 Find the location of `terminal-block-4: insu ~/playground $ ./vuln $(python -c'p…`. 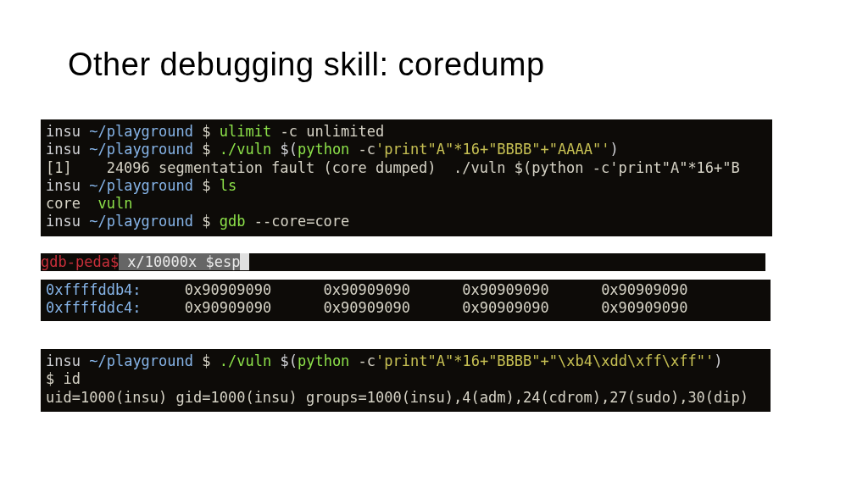

terminal-block-4: insu ~/playground $ ./vuln $(python -c'p… is located at coordinates (405, 380).